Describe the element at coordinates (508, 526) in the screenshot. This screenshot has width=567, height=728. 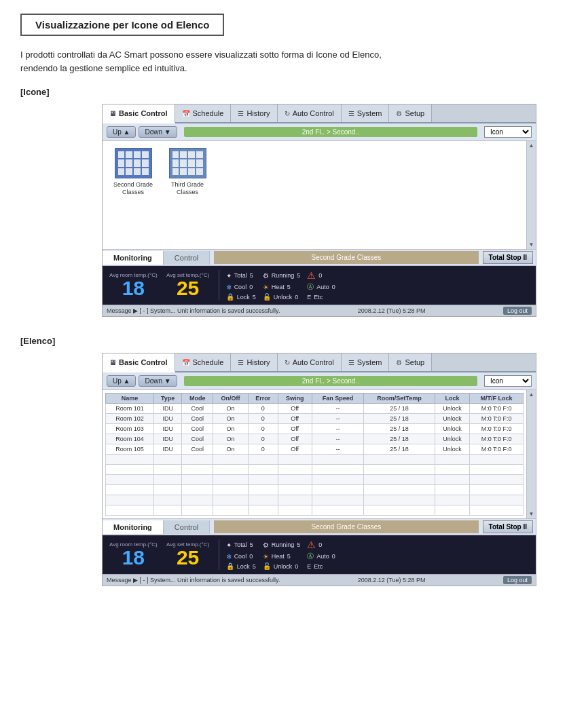
I see `total-stop-button-2: Total Stop II` at that location.